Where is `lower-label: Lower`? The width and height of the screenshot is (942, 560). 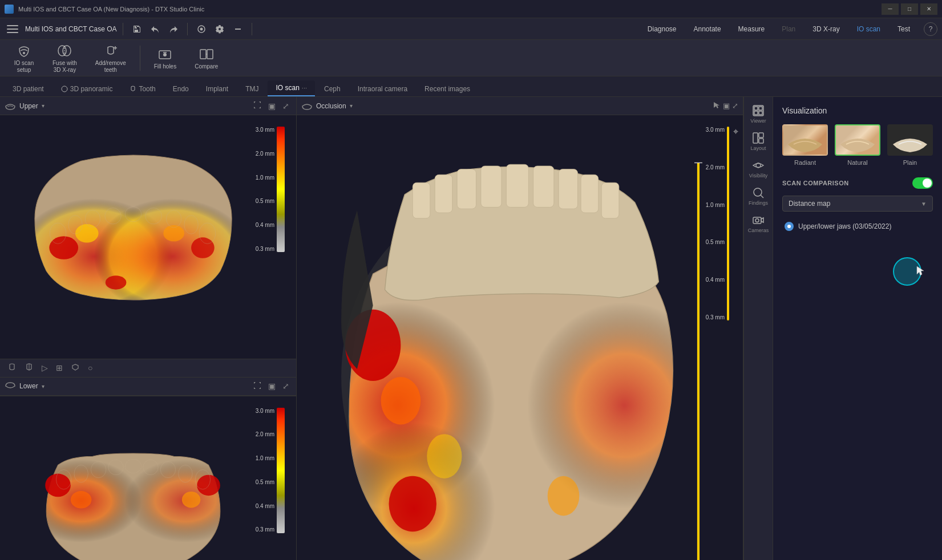
lower-label: Lower is located at coordinates (29, 386).